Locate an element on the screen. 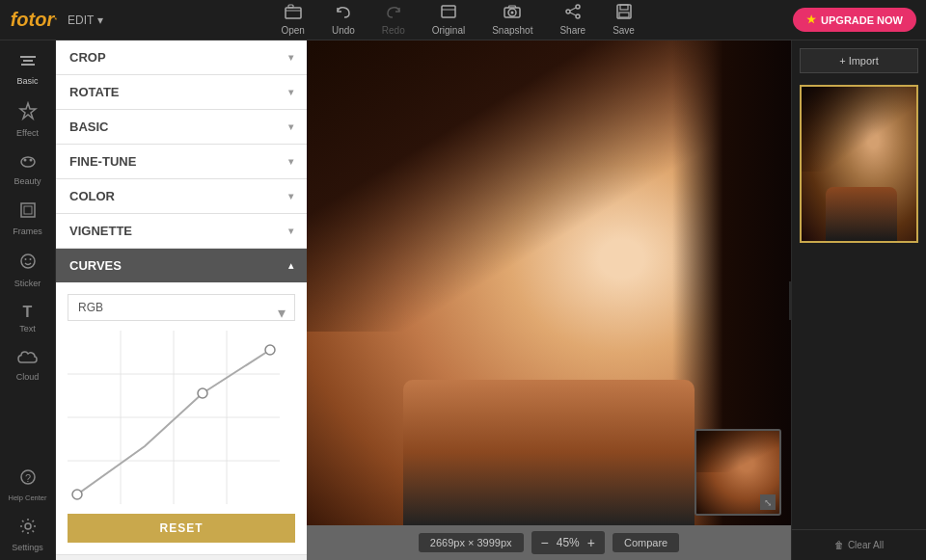 The image size is (926, 560). sidebar-item-beauty: Beauty is located at coordinates (27, 170).